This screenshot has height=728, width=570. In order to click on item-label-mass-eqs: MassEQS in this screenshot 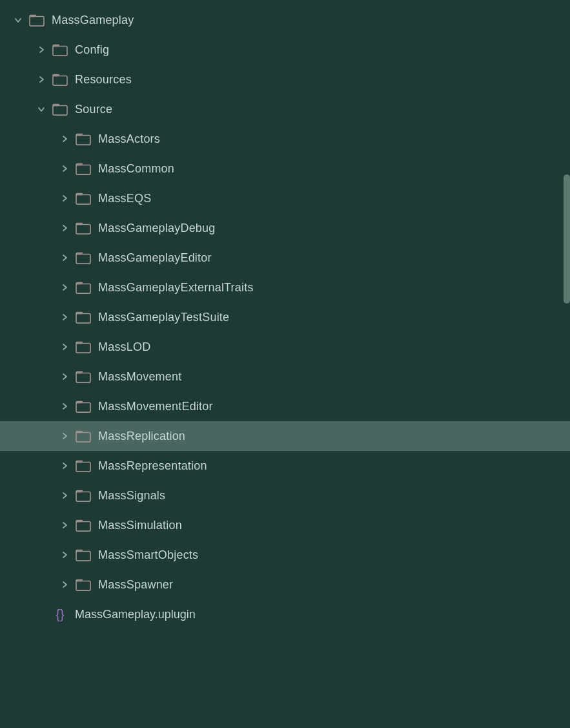, I will do `click(125, 199)`.